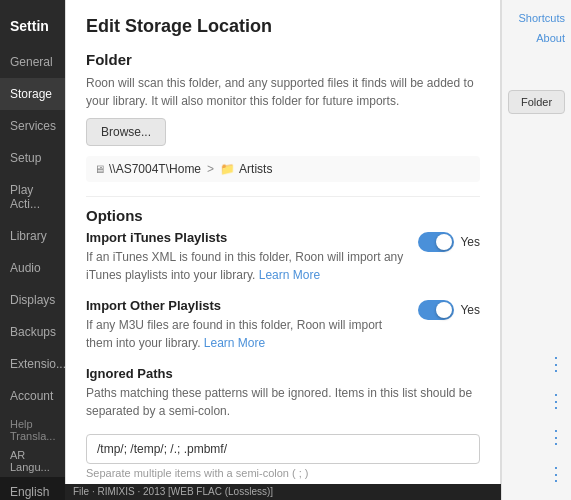 Image resolution: width=571 pixels, height=500 pixels. What do you see at coordinates (32, 488) in the screenshot?
I see `sidebar-item-english: English` at bounding box center [32, 488].